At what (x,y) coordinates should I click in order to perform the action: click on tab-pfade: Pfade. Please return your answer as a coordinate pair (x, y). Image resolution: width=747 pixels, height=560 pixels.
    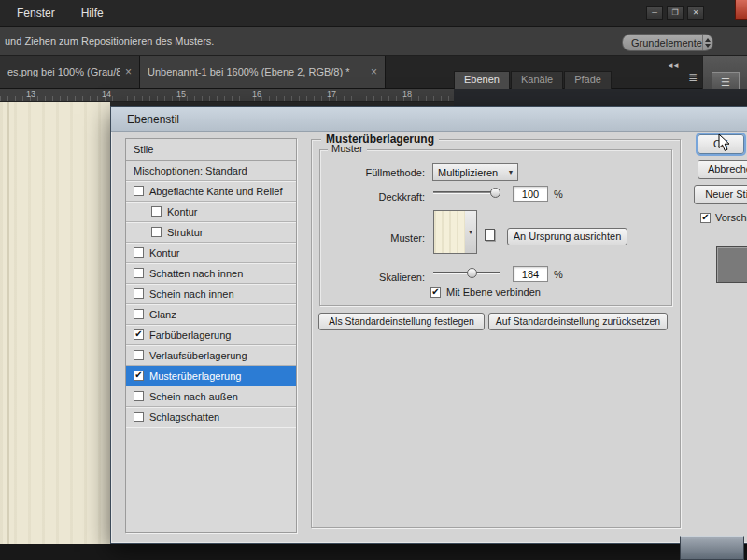
    Looking at the image, I should click on (588, 80).